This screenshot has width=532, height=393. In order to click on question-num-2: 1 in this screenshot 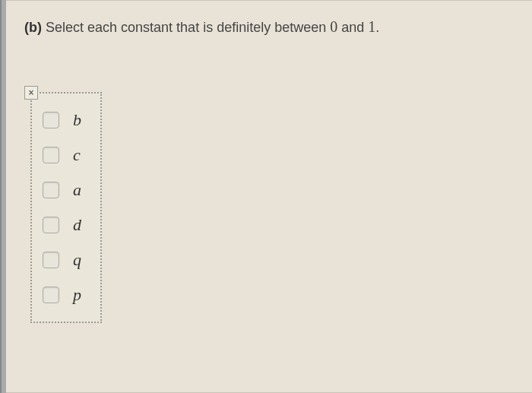, I will do `click(372, 27)`.